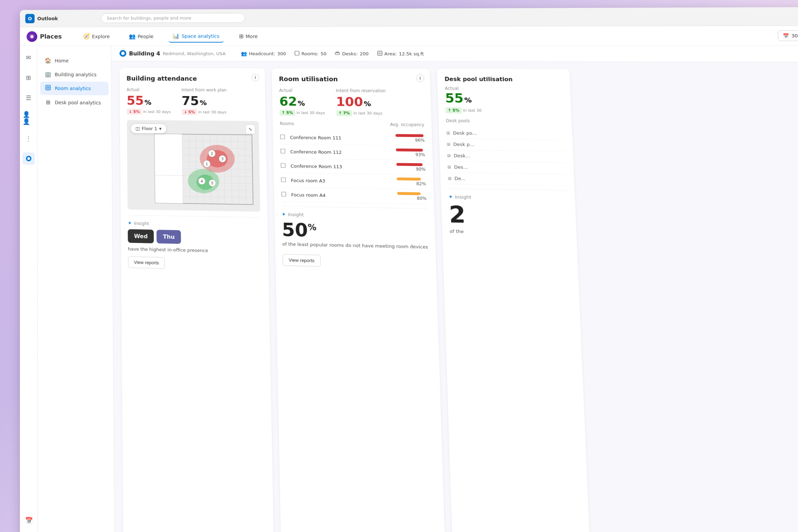  Describe the element at coordinates (288, 101) in the screenshot. I see `room-actual-percentage: 62` at that location.